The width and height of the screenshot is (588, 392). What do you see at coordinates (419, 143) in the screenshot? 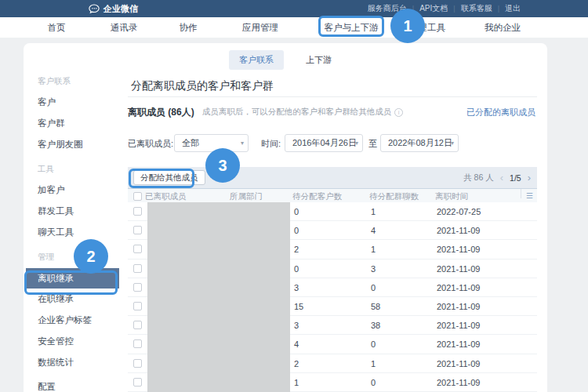
I see `date-to-select: 2022年08月12日 ▾` at bounding box center [419, 143].